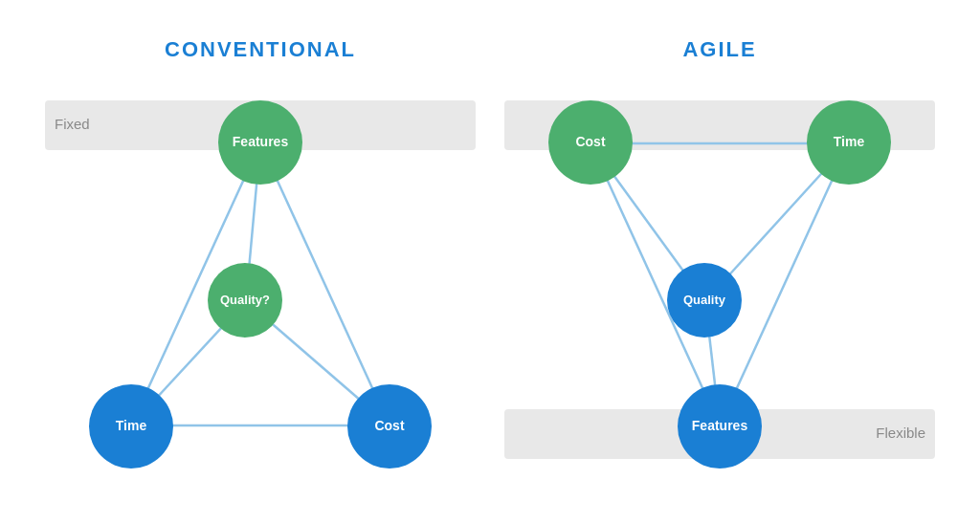 Image resolution: width=980 pixels, height=523 pixels. I want to click on conv-features-node: Features, so click(260, 142).